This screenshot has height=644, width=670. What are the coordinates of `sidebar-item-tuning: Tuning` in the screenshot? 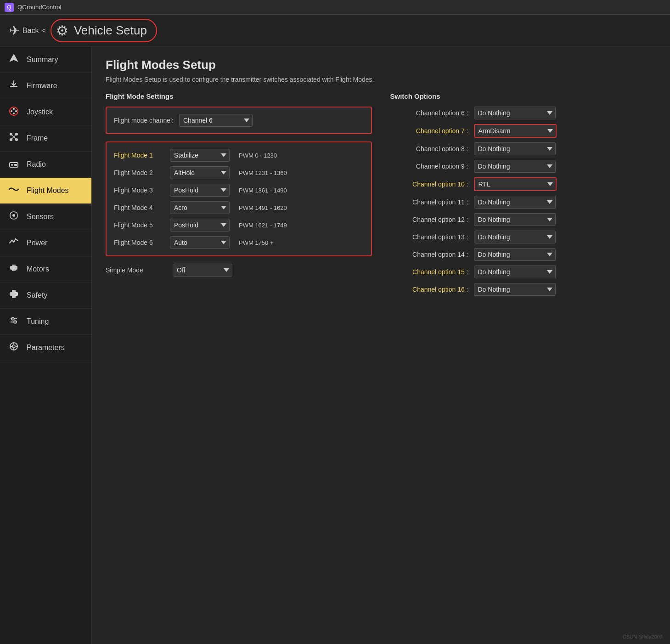 It's located at (46, 322).